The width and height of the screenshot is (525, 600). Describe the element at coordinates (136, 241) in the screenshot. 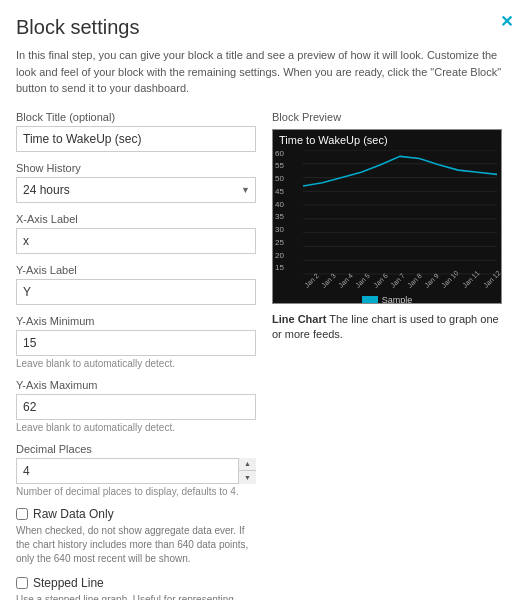

I see `x-axis-input` at that location.